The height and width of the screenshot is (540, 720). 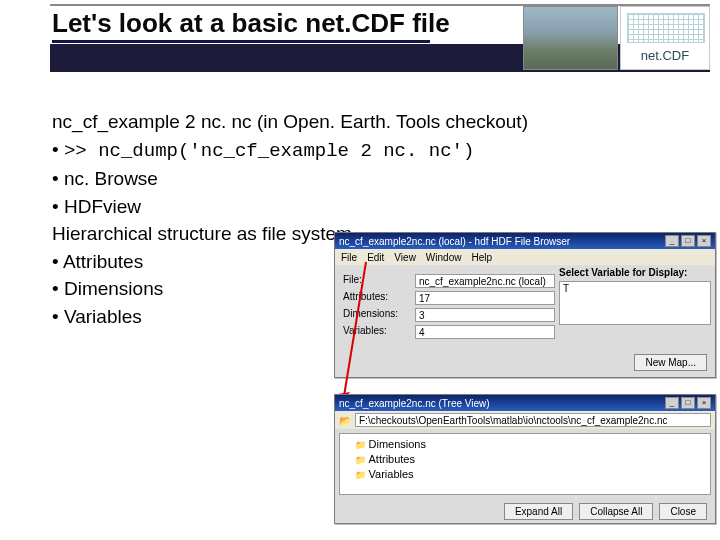 What do you see at coordinates (375, 332) in the screenshot?
I see `variables-label: Variables:` at bounding box center [375, 332].